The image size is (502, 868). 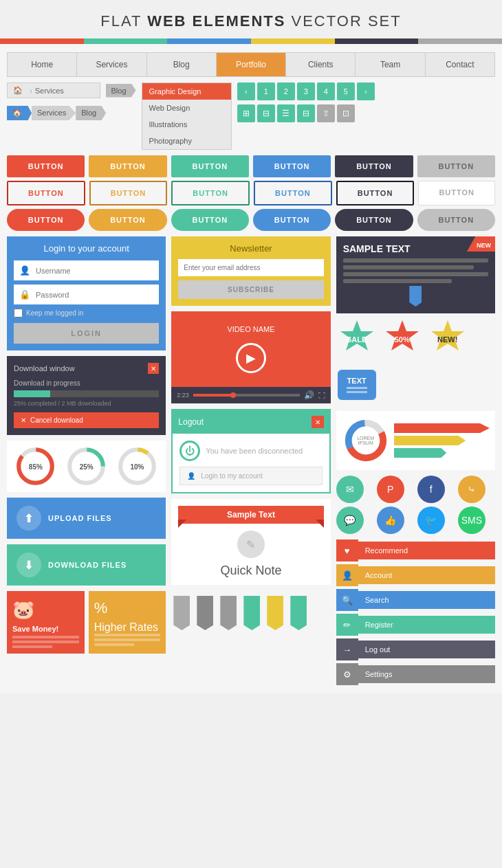 What do you see at coordinates (187, 108) in the screenshot?
I see `dropdown-item-web: Web Design` at bounding box center [187, 108].